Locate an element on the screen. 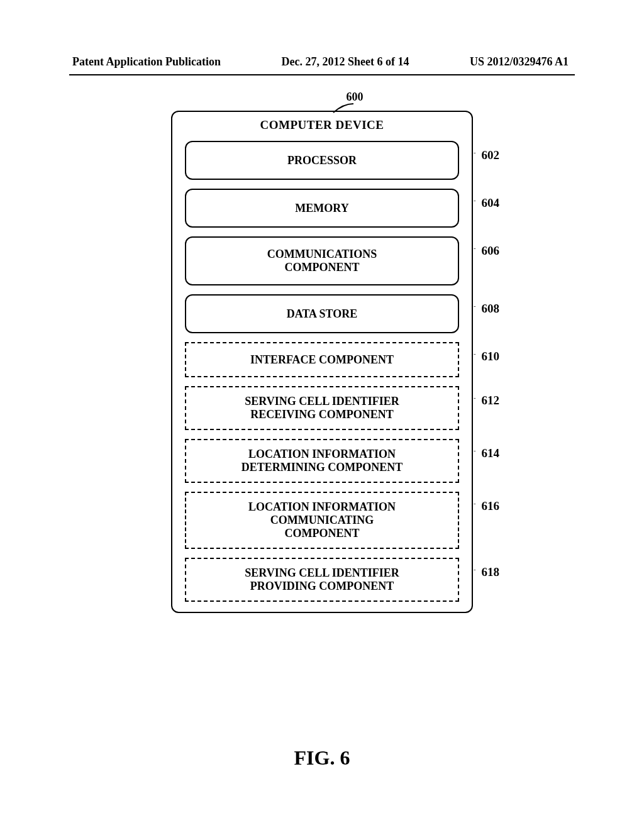 Image resolution: width=644 pixels, height=830 pixels. block-label: INTERFACE COMPONENT is located at coordinates (322, 360).